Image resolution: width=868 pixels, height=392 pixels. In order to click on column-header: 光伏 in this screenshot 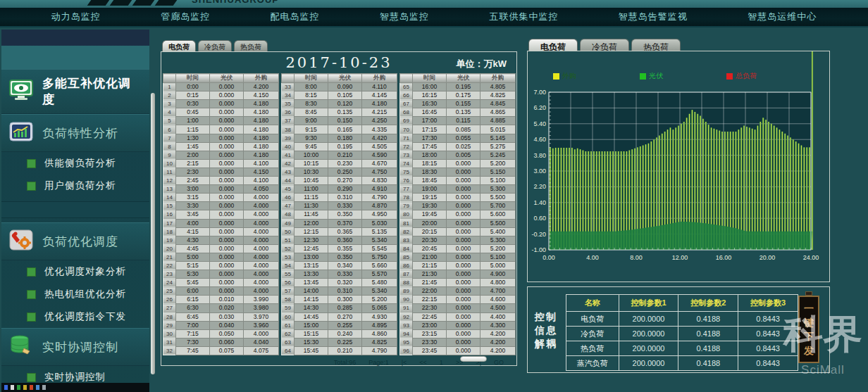, I will do `click(227, 79)`.